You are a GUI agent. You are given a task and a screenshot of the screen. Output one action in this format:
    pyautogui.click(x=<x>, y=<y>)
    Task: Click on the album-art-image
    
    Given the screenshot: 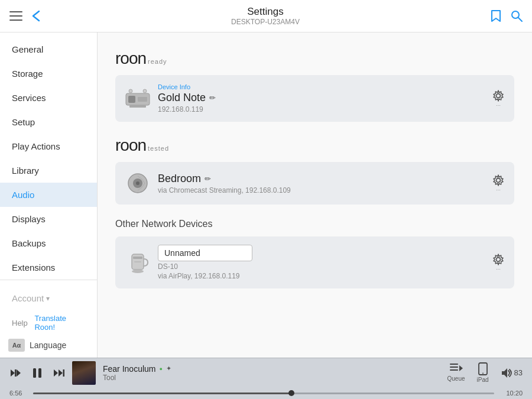 What is the action you would take?
    pyautogui.click(x=84, y=373)
    